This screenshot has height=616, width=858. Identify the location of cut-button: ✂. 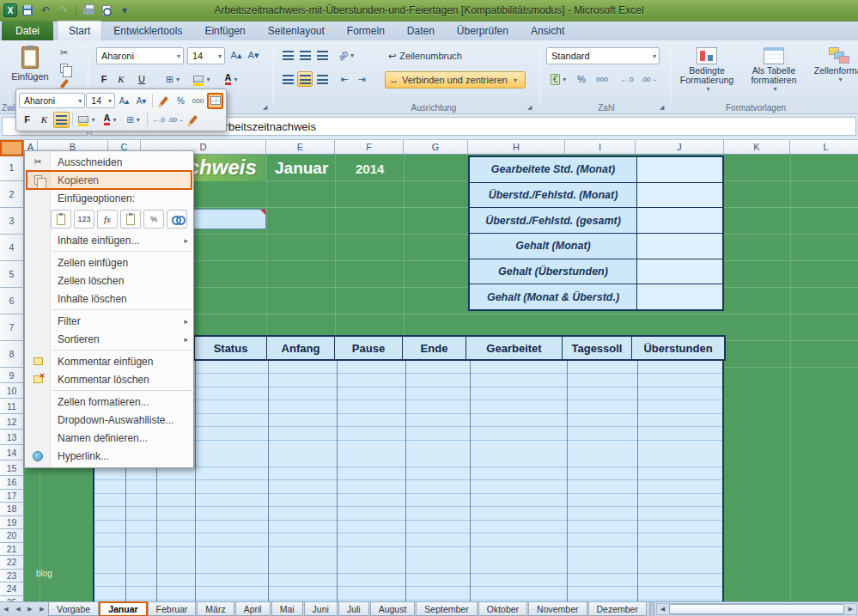
(64, 53).